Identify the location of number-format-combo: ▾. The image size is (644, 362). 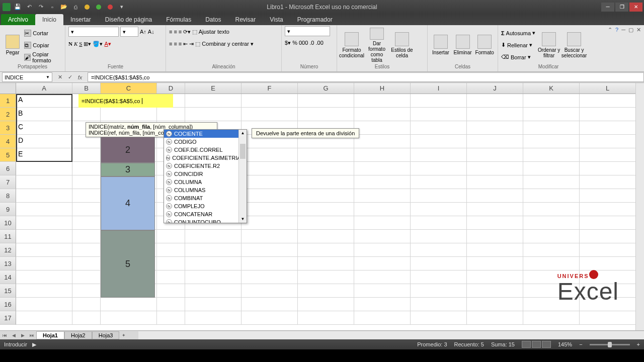
(307, 31).